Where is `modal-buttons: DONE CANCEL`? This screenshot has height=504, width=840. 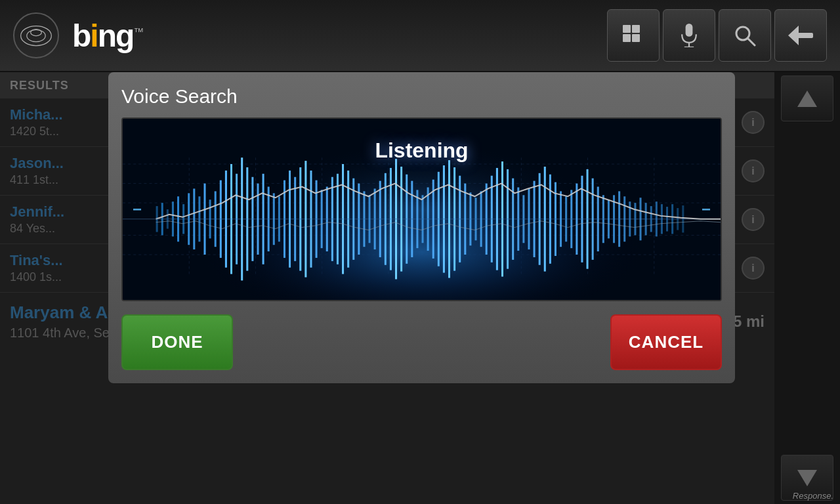
modal-buttons: DONE CANCEL is located at coordinates (421, 343).